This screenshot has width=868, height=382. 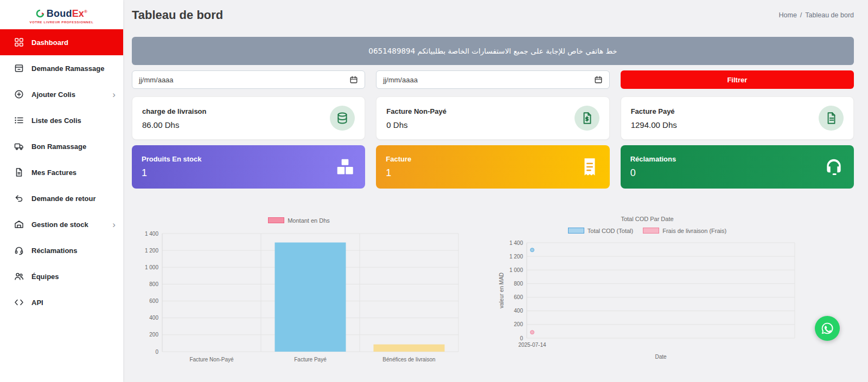 What do you see at coordinates (53, 94) in the screenshot?
I see `sidebar-item-label: Ajouter Colis` at bounding box center [53, 94].